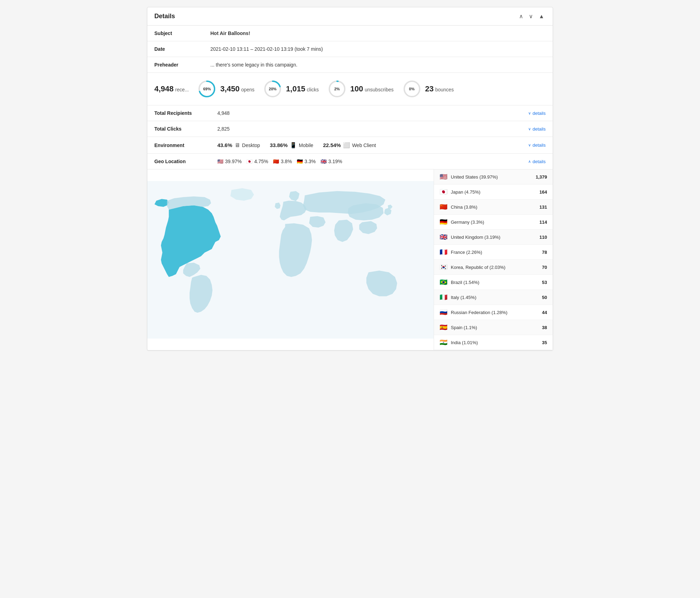 This screenshot has width=700, height=598. What do you see at coordinates (282, 161) in the screenshot?
I see `flag-item: 🇨🇳 3.8%` at bounding box center [282, 161].